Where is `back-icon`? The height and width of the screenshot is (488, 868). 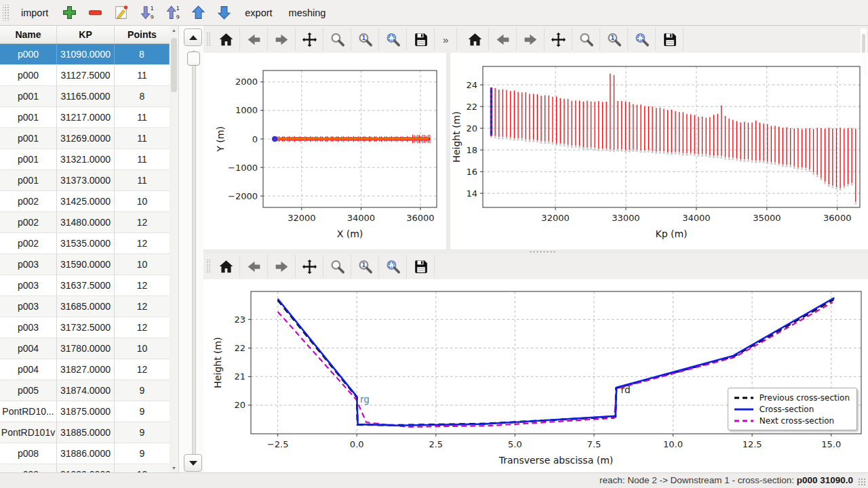
back-icon is located at coordinates (503, 39).